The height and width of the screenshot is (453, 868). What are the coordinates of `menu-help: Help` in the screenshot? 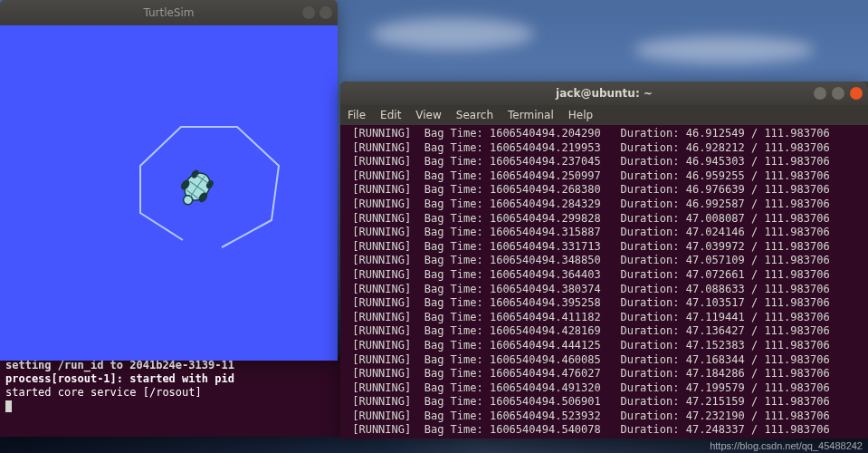 It's located at (581, 115).